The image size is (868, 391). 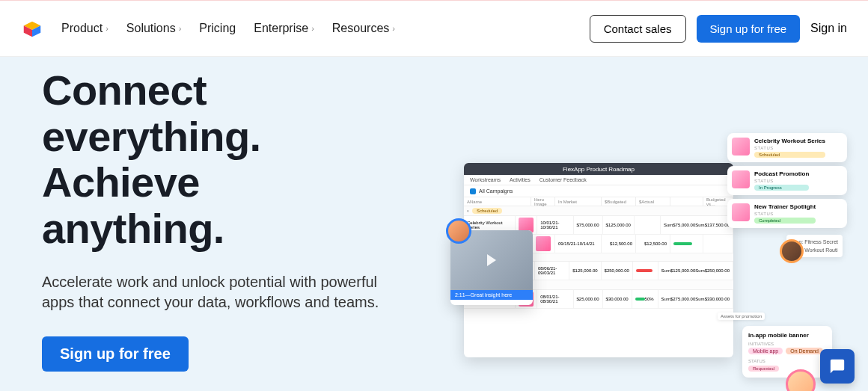 I want to click on cell-extra: Sum $75,000.00 Sum $137,500.00, so click(x=697, y=225).